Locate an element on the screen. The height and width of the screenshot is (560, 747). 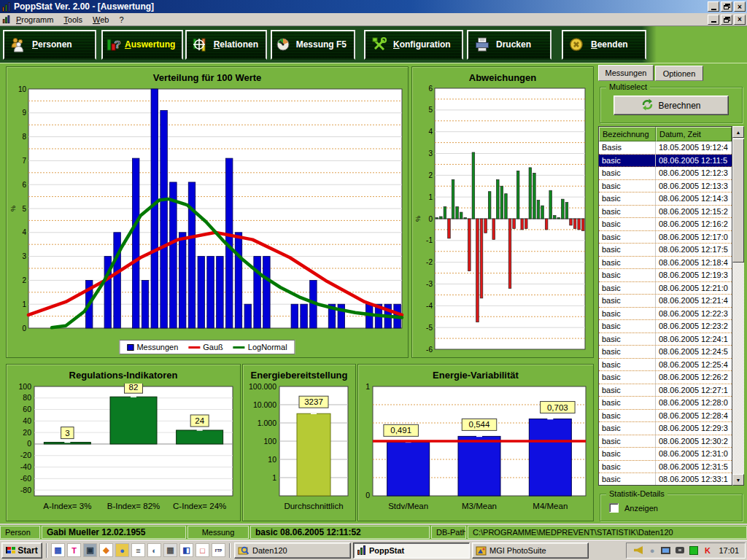
antivirus-k-icon: K is located at coordinates (708, 551).